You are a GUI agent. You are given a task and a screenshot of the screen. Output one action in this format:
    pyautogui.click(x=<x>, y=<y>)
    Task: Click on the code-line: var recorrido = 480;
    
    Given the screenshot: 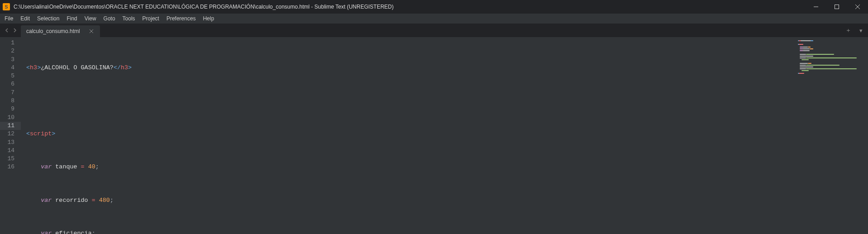 What is the action you would take?
    pyautogui.click(x=444, y=201)
    